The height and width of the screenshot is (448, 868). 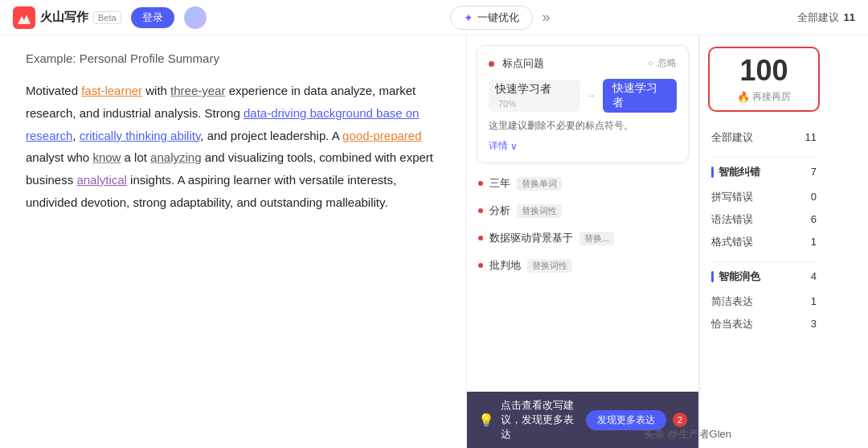 What do you see at coordinates (583, 238) in the screenshot?
I see `list-item: 数据驱动背景基于 替换...` at bounding box center [583, 238].